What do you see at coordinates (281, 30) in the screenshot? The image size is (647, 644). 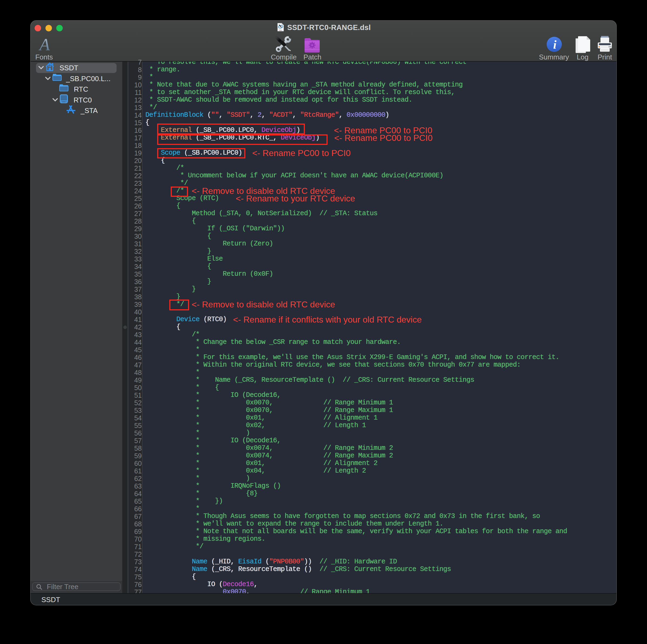 I see `svg-text: DSL` at bounding box center [281, 30].